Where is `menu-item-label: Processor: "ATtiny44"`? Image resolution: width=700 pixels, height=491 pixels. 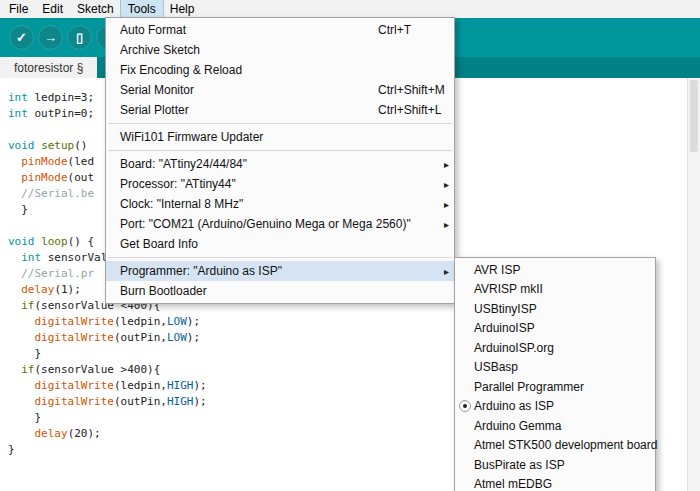
menu-item-label: Processor: "ATtiny44" is located at coordinates (178, 184).